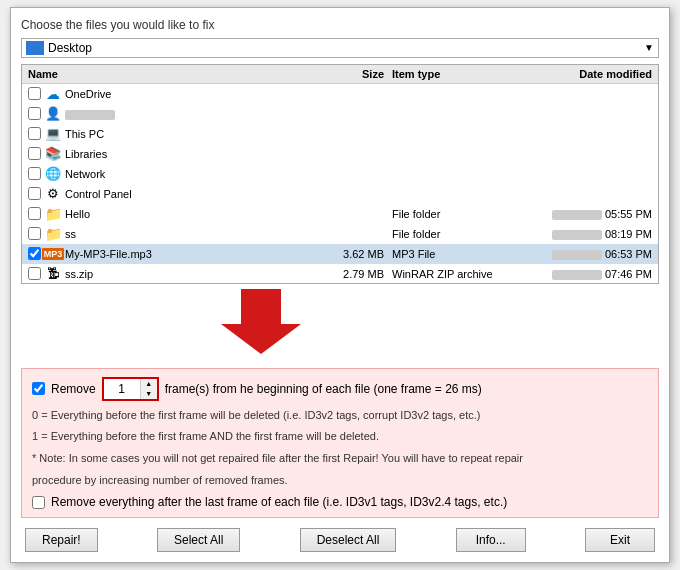 The width and height of the screenshot is (680, 570). Describe the element at coordinates (261, 322) in the screenshot. I see `arrow-indicator` at that location.